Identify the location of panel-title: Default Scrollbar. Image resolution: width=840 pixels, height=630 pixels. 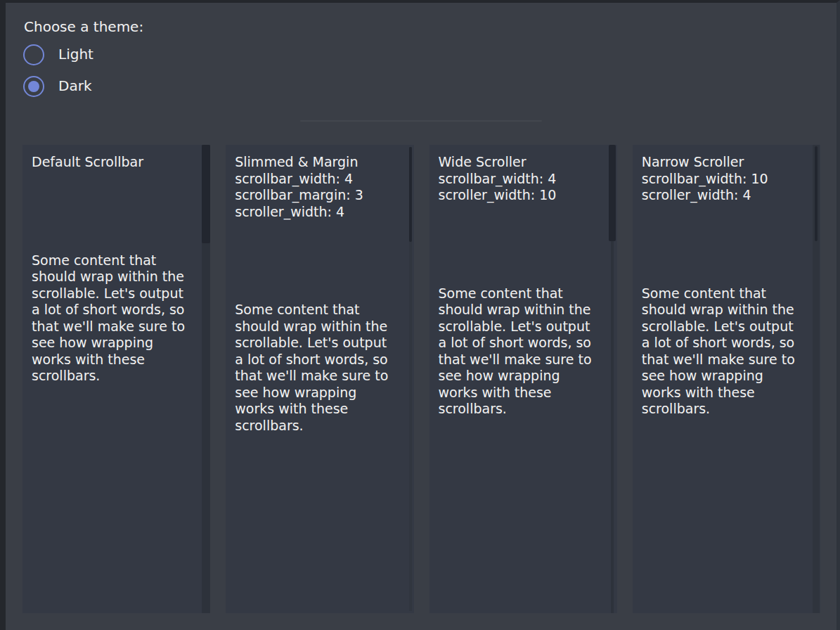
(112, 162).